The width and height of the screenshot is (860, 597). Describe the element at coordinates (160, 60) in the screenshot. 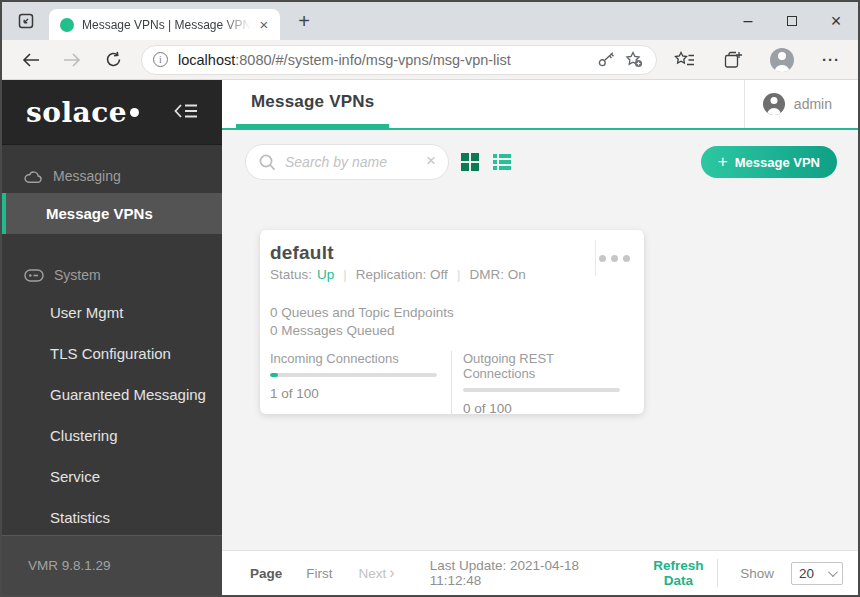

I see `site-info-icon: i` at that location.